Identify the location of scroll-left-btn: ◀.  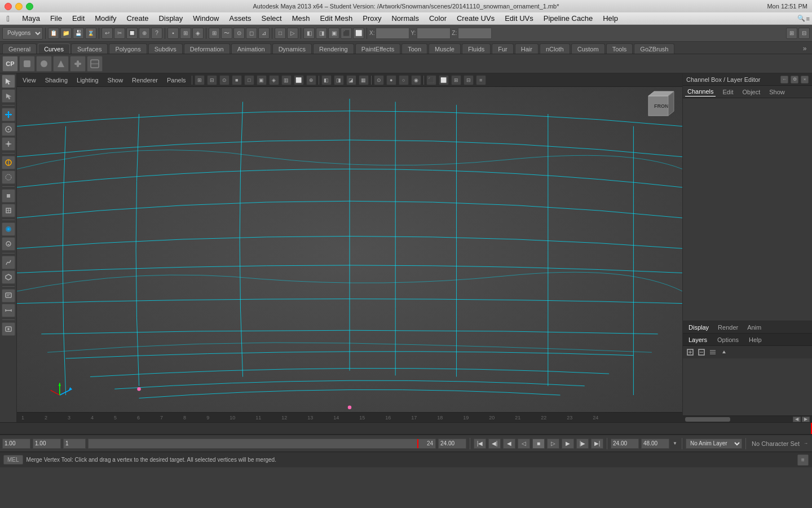
(797, 419).